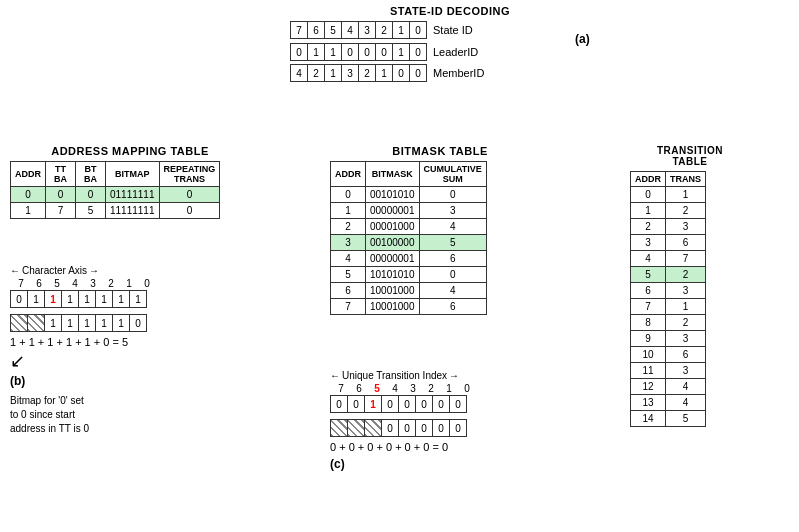  Describe the element at coordinates (61, 195) in the screenshot. I see `cell-ttba: 0` at that location.